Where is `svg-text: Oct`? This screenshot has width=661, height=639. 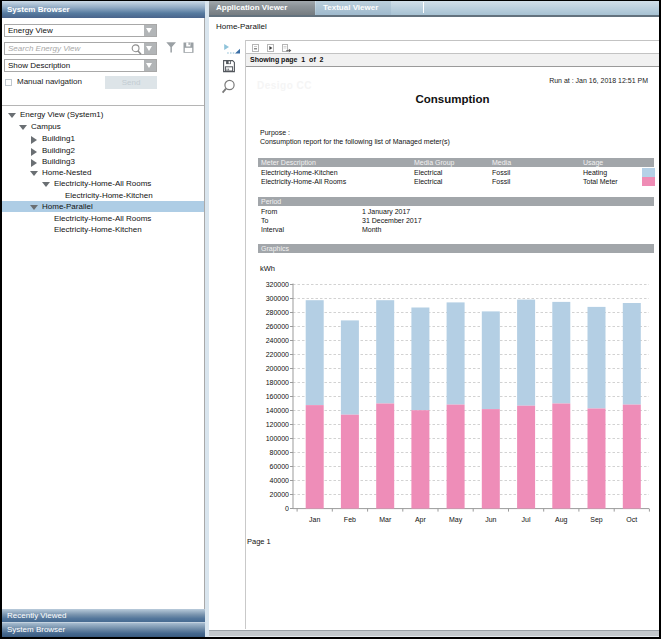
svg-text: Oct is located at coordinates (632, 520).